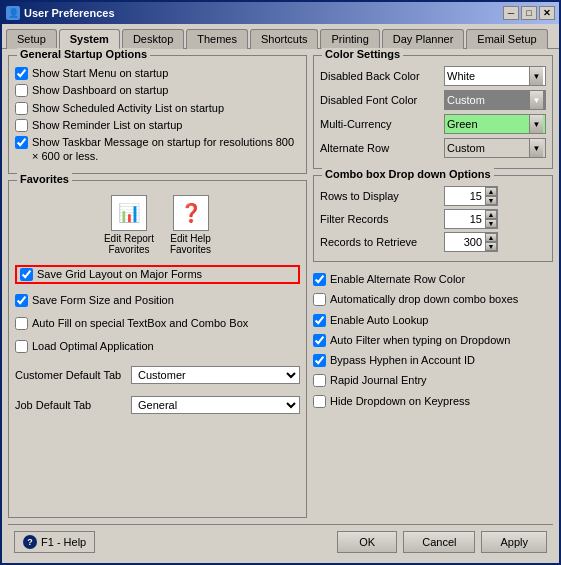 The width and height of the screenshot is (561, 565). I want to click on enable-alt-row-label: Enable Alternate Row Color, so click(398, 279).